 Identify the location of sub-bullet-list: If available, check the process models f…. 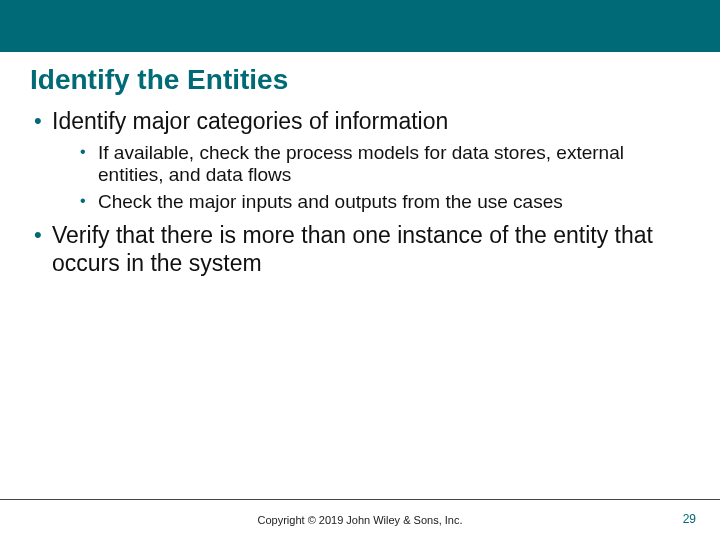
(371, 178).